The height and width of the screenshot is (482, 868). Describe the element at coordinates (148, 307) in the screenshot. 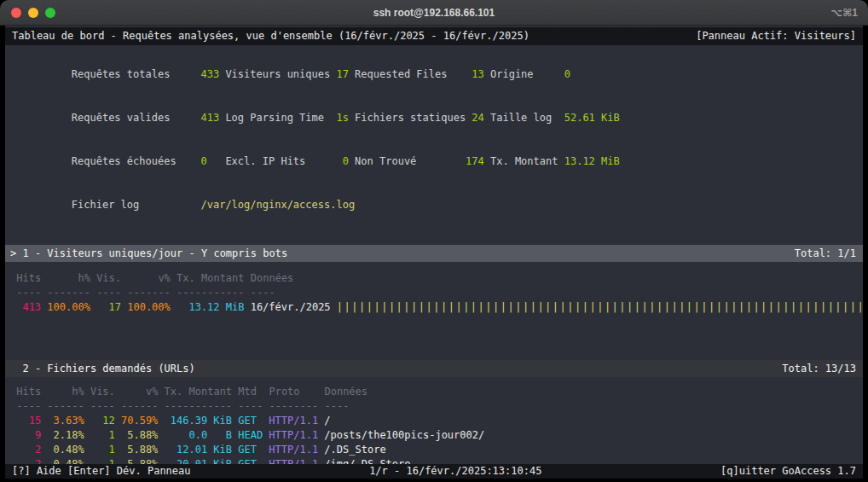

I see `visitors-percent: 100.00%` at that location.